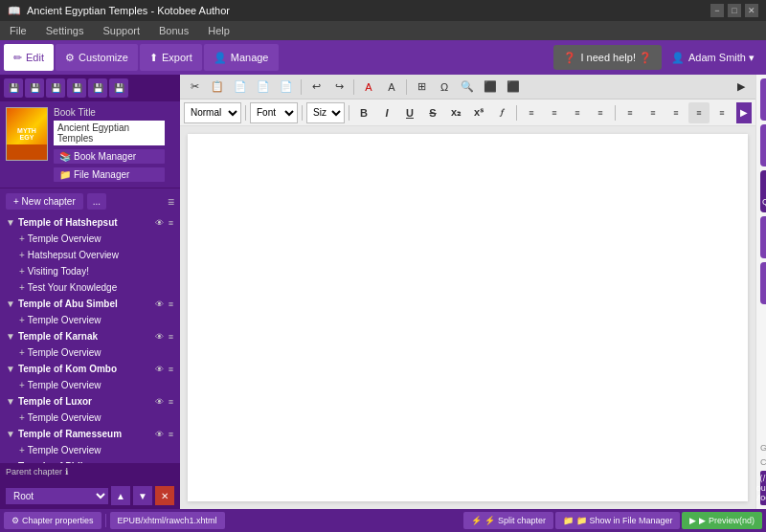 The height and width of the screenshot is (532, 766). What do you see at coordinates (490, 87) in the screenshot?
I see `spell-check-button: ⬛` at bounding box center [490, 87].